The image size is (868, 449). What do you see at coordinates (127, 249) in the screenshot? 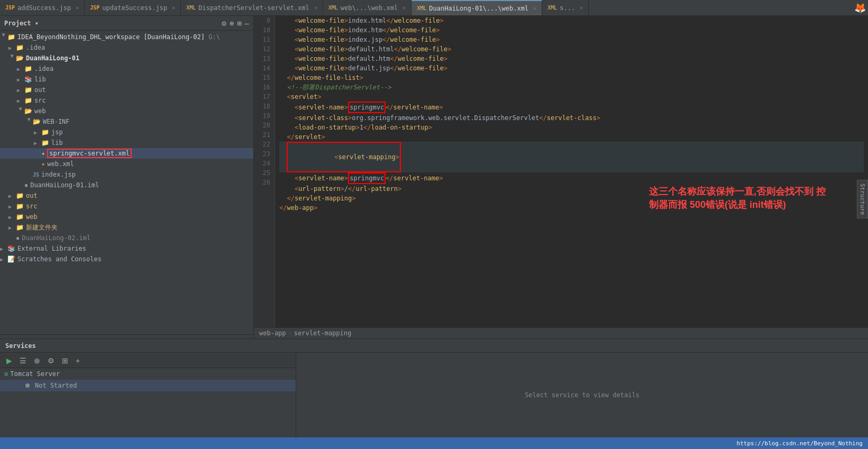
I see `tree-item-external: ▶ 📚 External Libraries` at bounding box center [127, 249].